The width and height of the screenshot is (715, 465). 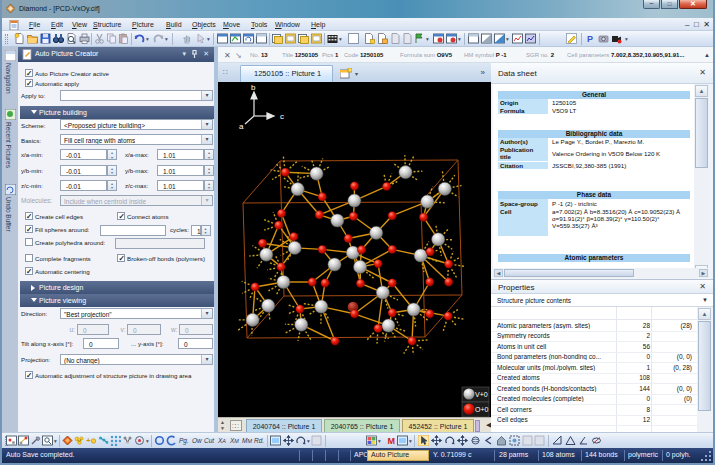 I want to click on svg-text: V+0, so click(x=482, y=394).